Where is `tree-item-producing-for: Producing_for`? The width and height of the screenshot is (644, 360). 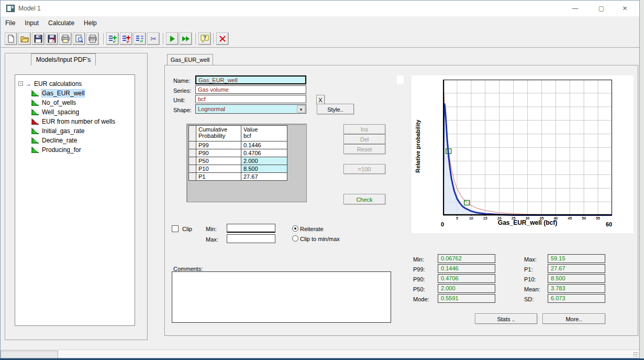 tree-item-producing-for: Producing_for is located at coordinates (56, 150).